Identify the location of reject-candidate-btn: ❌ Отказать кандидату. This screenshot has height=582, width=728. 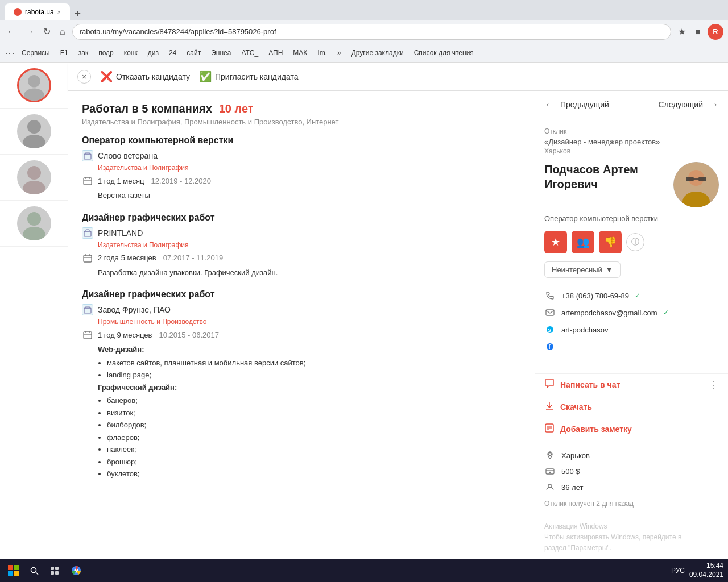
(145, 77).